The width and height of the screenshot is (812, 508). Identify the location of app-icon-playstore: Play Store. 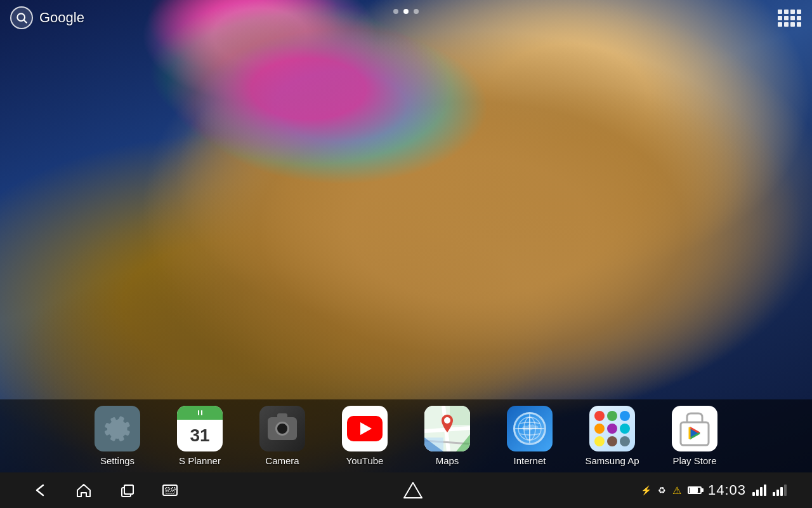
(695, 436).